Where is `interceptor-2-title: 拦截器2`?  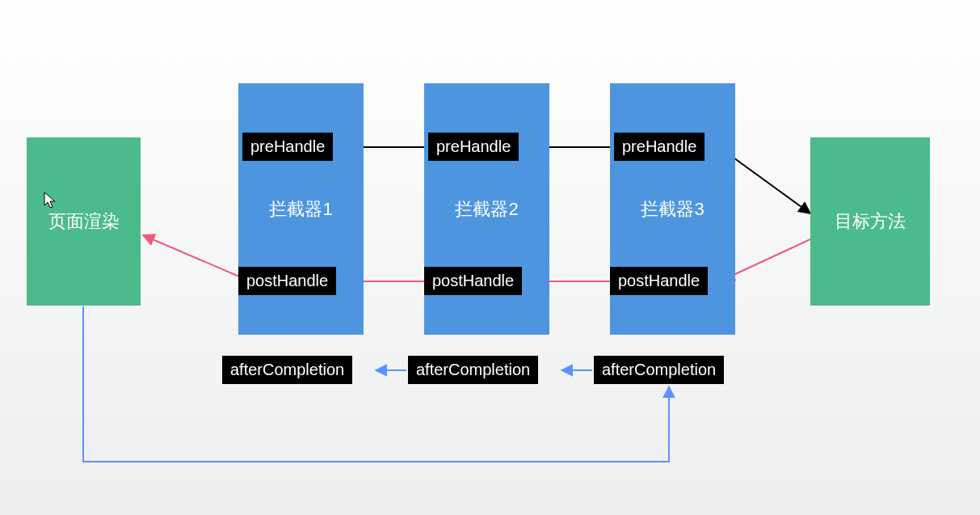
interceptor-2-title: 拦截器2 is located at coordinates (486, 209).